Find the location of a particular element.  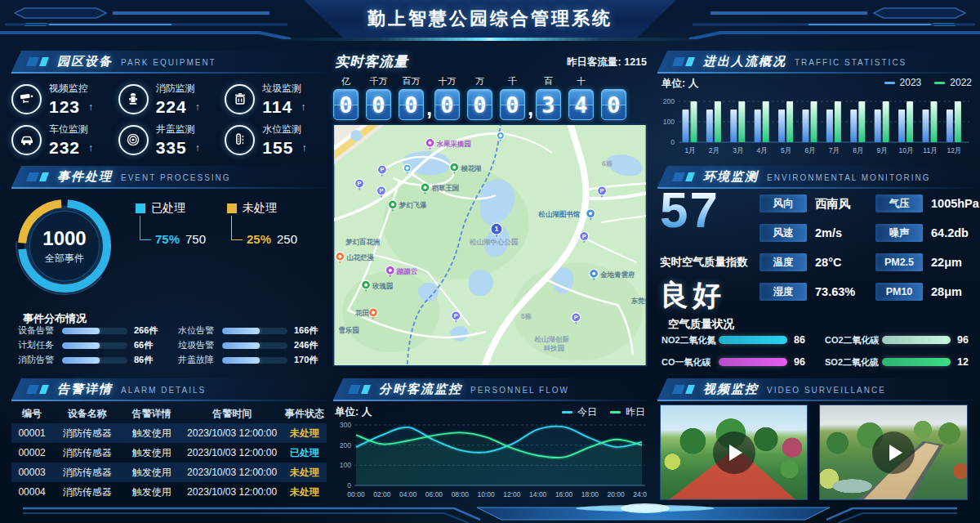

section-header-traffic-statistics: 进出人流概况 TRAFFIC STATISTICS is located at coordinates (815, 61).